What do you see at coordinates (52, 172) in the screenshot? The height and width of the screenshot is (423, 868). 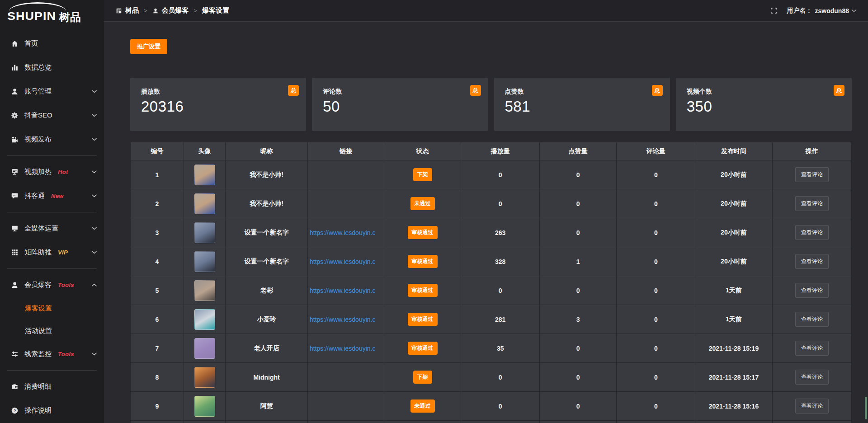 I see `sidebar-item: 视频加热Hot` at bounding box center [52, 172].